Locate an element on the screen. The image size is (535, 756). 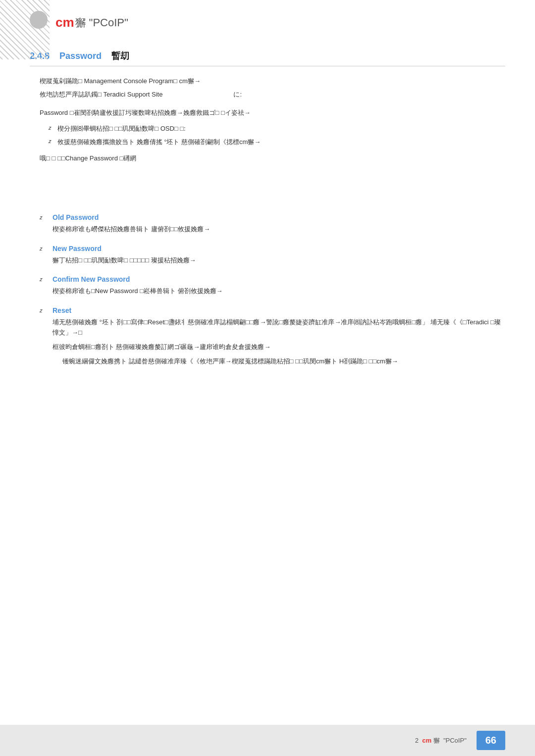
detail-item-new-password: z New Password 獬丁秥招□ □□玑閔勔数啤□ □□□□□ 璨援秥招… is located at coordinates (268, 255).